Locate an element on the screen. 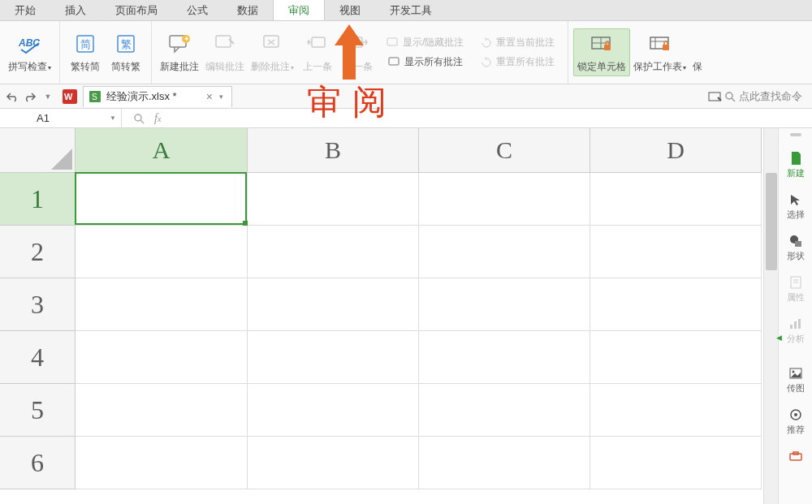 This screenshot has width=812, height=504. lock-cell-button: 锁定单元格 is located at coordinates (602, 52).